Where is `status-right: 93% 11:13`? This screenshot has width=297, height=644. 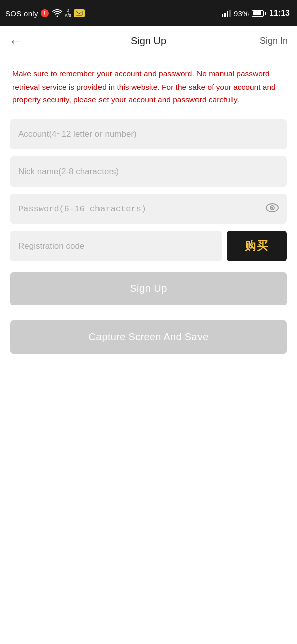 status-right: 93% 11:13 is located at coordinates (256, 13).